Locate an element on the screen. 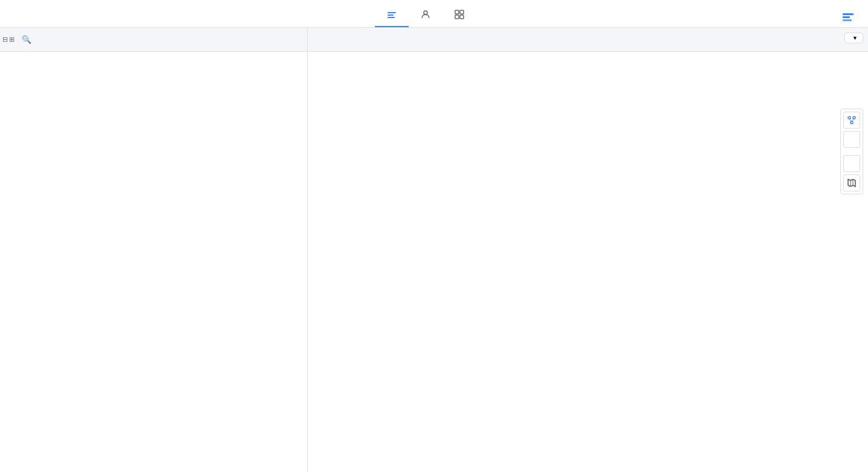  tab-workload is located at coordinates (426, 16).